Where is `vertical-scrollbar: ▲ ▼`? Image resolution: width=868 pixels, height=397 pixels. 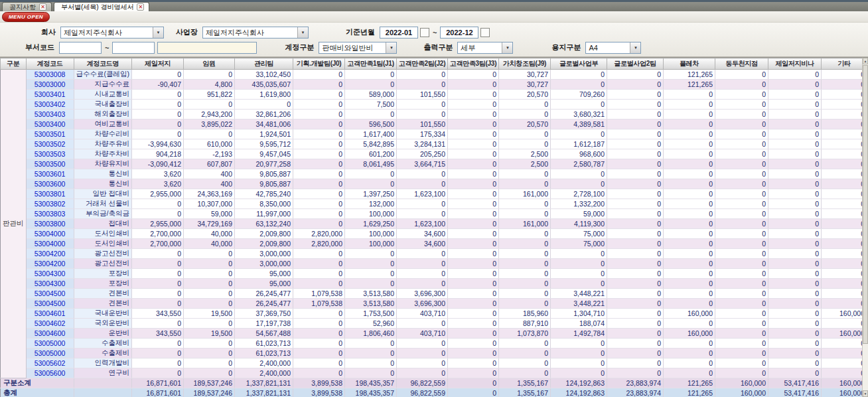
vertical-scrollbar: ▲ ▼ is located at coordinates (865, 227).